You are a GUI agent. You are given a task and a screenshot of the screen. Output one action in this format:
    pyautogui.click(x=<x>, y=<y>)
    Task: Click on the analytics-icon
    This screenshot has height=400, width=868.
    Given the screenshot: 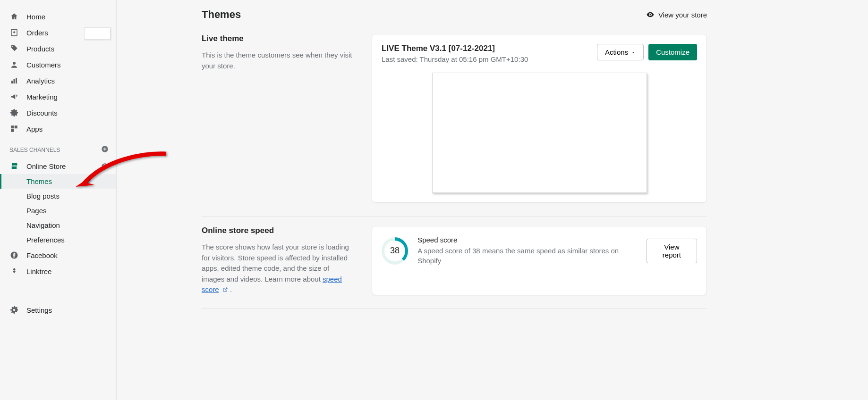 What is the action you would take?
    pyautogui.click(x=14, y=81)
    